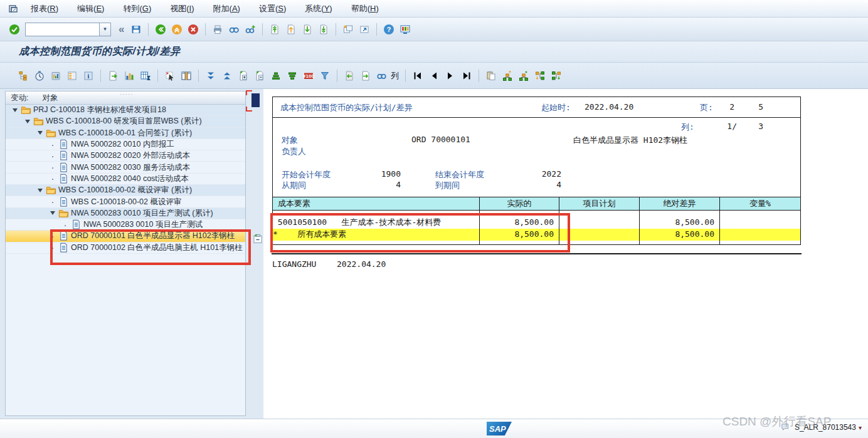 This screenshot has height=438, width=868. What do you see at coordinates (13, 9) in the screenshot?
I see `system-menu-icon` at bounding box center [13, 9].